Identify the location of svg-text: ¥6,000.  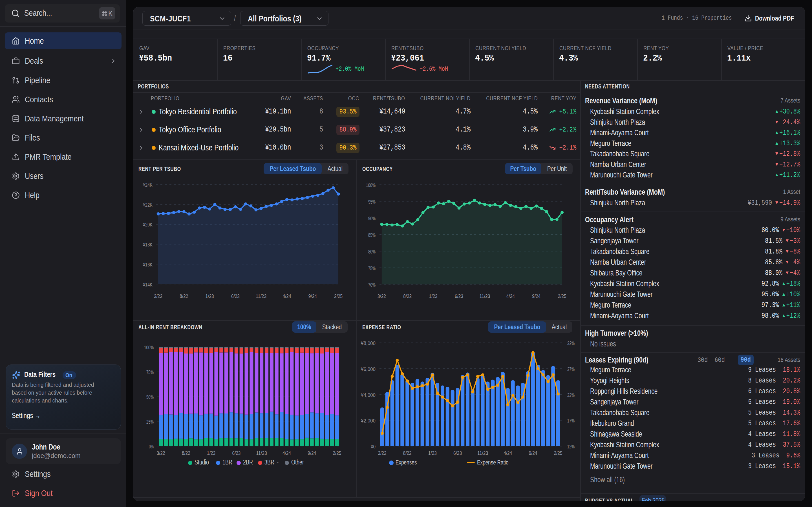
(368, 370).